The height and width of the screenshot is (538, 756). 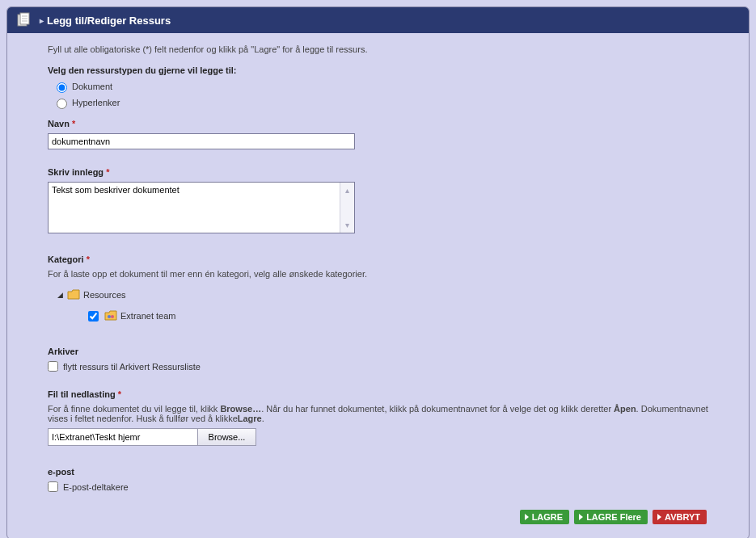 I want to click on tree-collapse-icon: ◢, so click(x=60, y=295).